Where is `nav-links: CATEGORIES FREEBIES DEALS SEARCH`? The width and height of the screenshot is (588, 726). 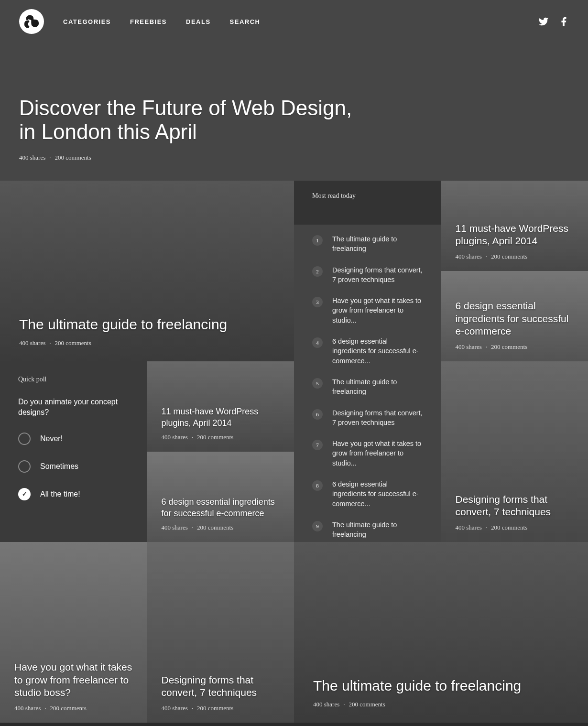 nav-links: CATEGORIES FREEBIES DEALS SEARCH is located at coordinates (162, 22).